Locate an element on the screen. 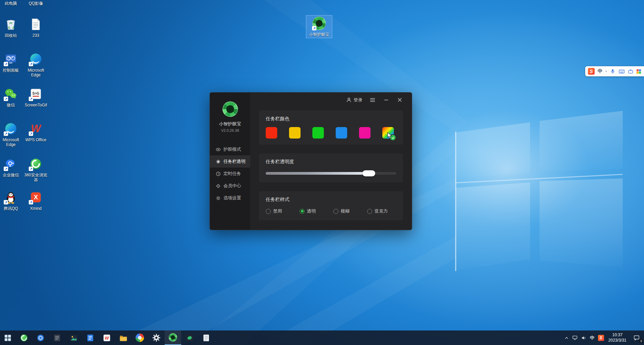 The image size is (644, 345). tray-network-icon is located at coordinates (575, 338).